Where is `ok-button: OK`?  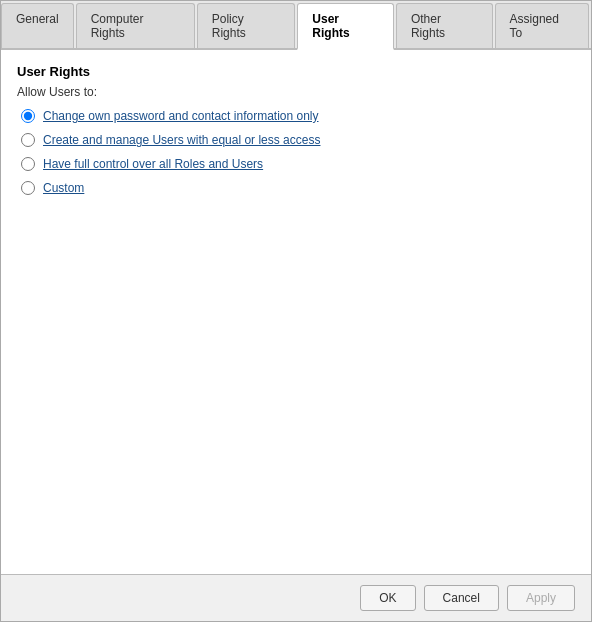
ok-button: OK is located at coordinates (388, 598).